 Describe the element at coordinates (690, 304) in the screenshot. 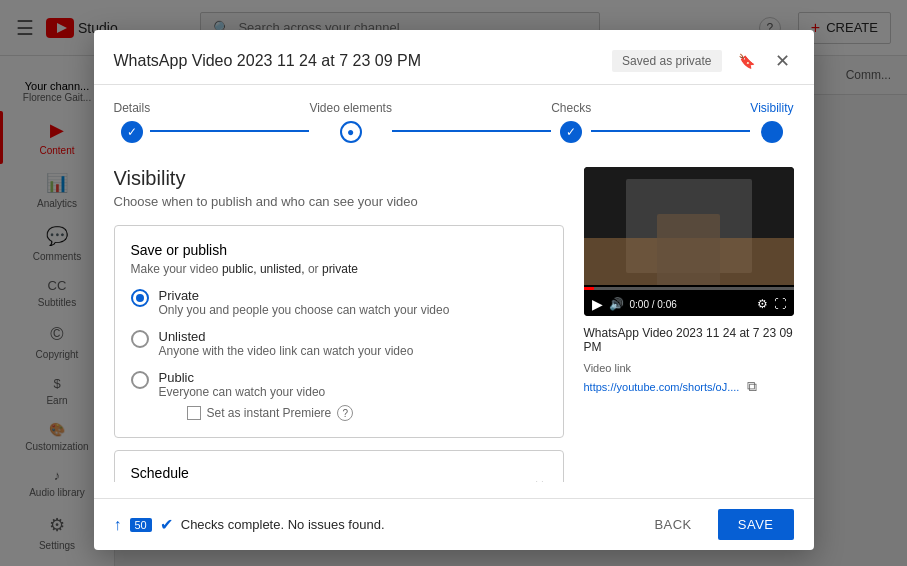

I see `playback-time: 0:00 / 0:06` at that location.